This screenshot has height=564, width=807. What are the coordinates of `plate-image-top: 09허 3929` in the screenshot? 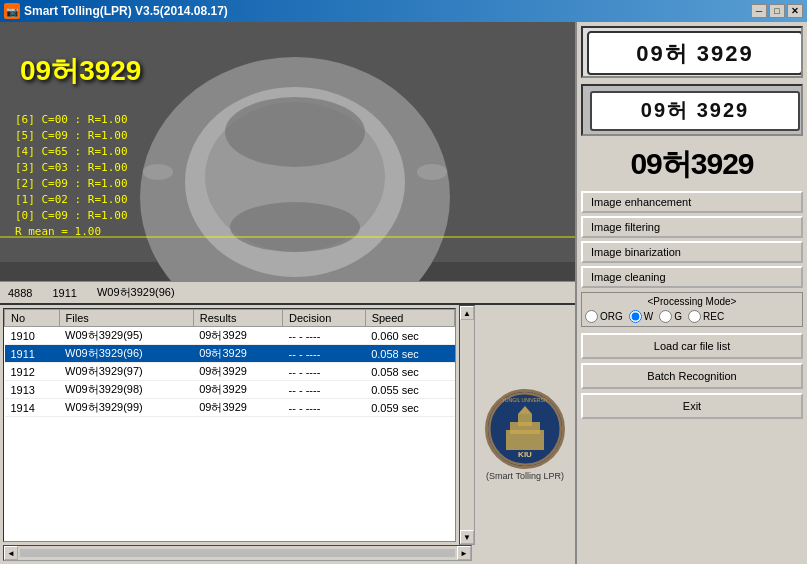 It's located at (692, 52).